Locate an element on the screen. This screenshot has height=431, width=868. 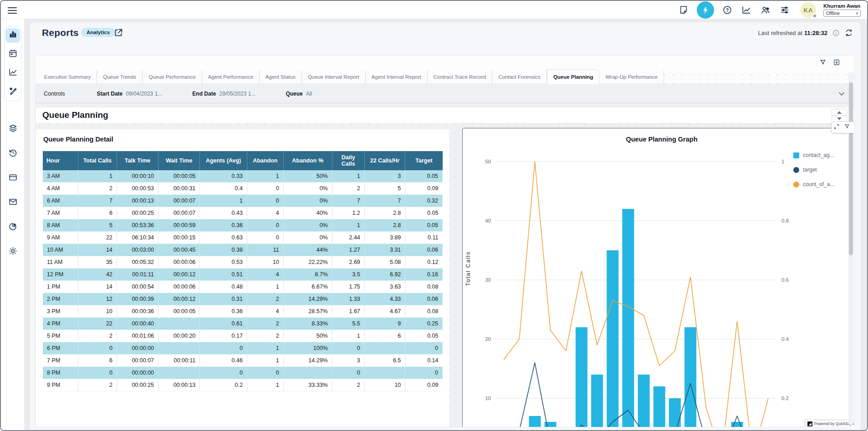
dashboard-tools is located at coordinates (830, 63).